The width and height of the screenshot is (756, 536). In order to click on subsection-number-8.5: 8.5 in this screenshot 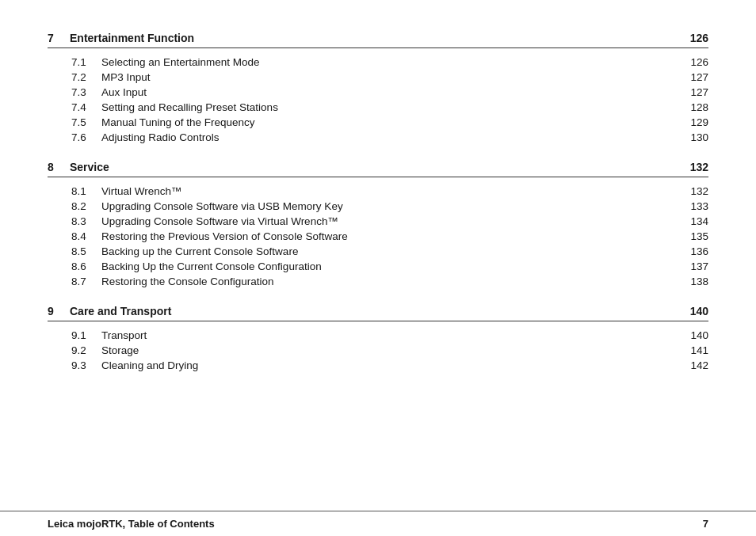, I will do `click(82, 252)`.